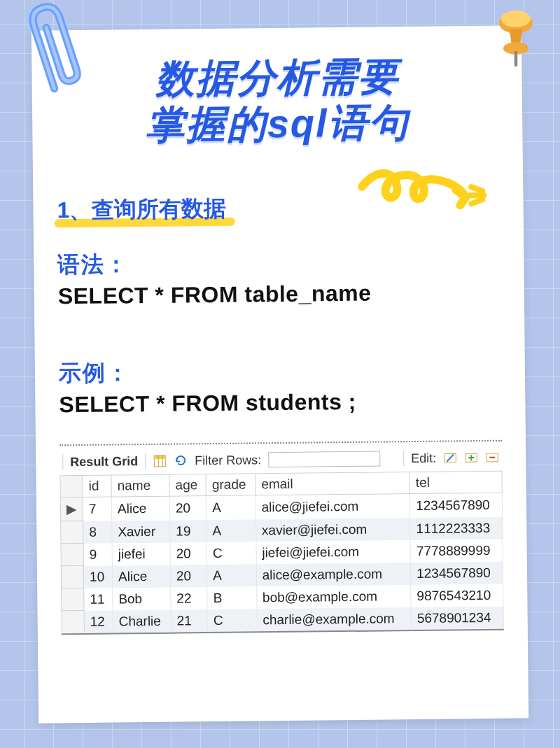 The height and width of the screenshot is (748, 560). What do you see at coordinates (457, 618) in the screenshot?
I see `cell-tel: 5678901234` at bounding box center [457, 618].